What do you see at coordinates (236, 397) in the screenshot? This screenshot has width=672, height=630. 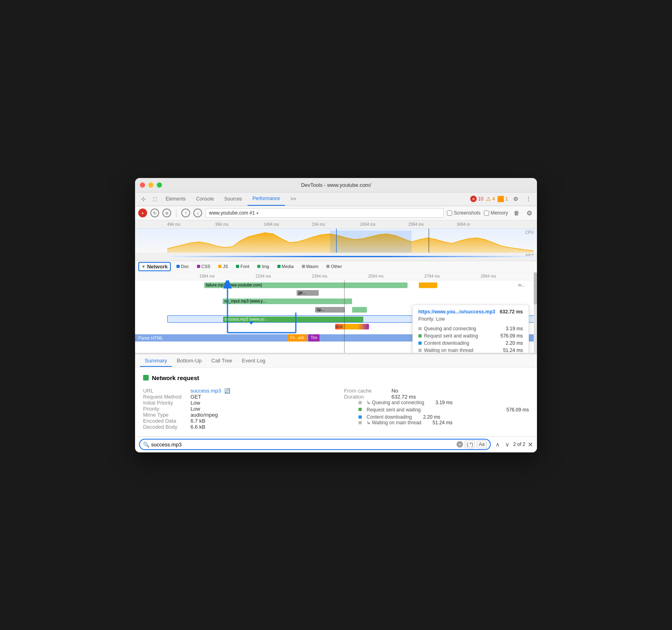 I see `summary-method-row: Request Method GET` at bounding box center [236, 397].